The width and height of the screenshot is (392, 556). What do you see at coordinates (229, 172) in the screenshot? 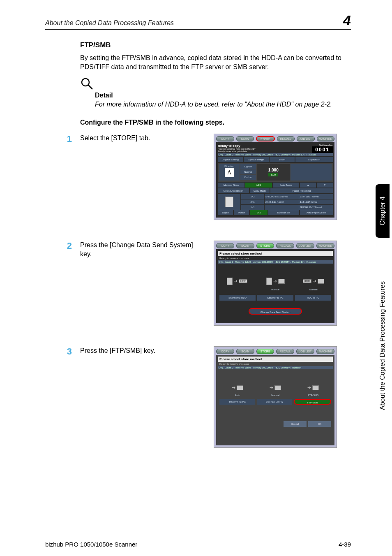
I see `ss1-direction: Direction A` at bounding box center [229, 172].